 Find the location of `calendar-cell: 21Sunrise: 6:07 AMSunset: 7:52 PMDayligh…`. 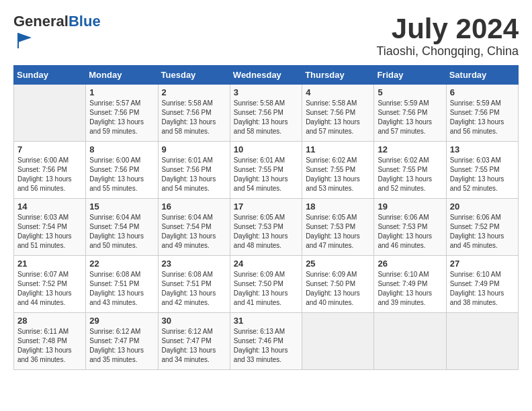

calendar-cell: 21Sunrise: 6:07 AMSunset: 7:52 PMDayligh… is located at coordinates (50, 285).